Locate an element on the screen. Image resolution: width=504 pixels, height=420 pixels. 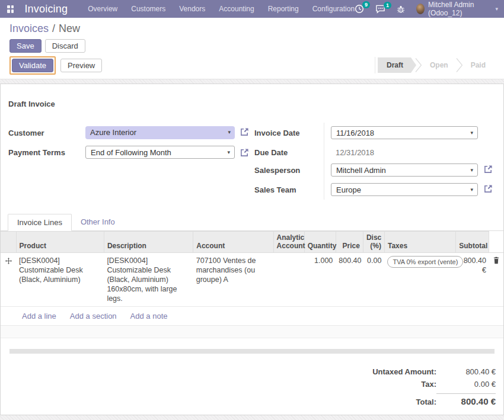
delete-line-trash-icon is located at coordinates (496, 280).